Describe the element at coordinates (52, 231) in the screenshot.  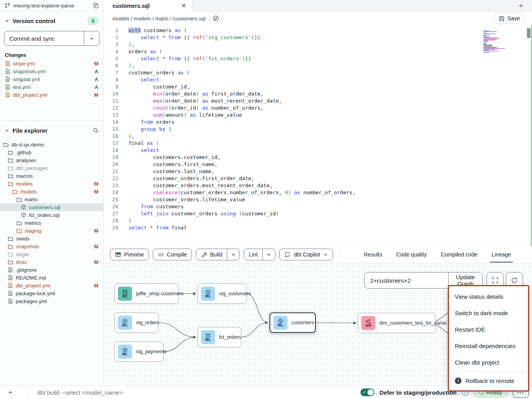
I see `tree-item-staging: stagingM` at that location.